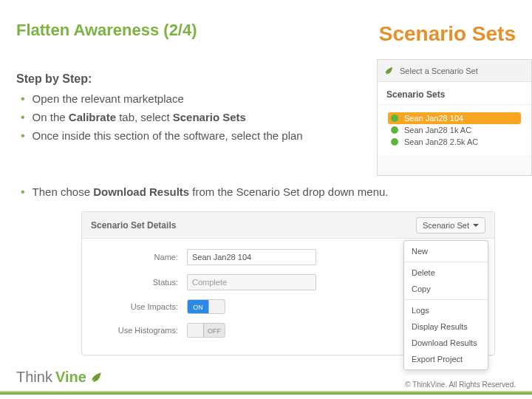 Image resolution: width=532 pixels, height=399 pixels. I want to click on thinkvine-logo: ThinkVine, so click(59, 377).